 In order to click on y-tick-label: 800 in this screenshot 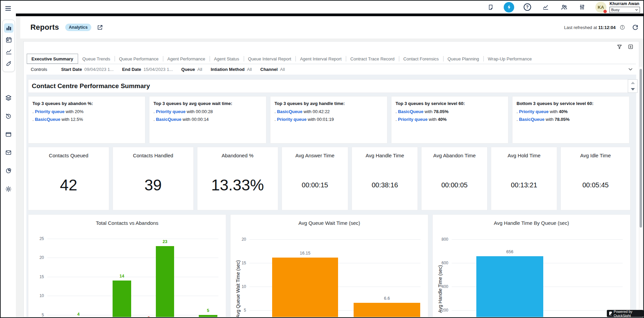, I will do `click(440, 239)`.